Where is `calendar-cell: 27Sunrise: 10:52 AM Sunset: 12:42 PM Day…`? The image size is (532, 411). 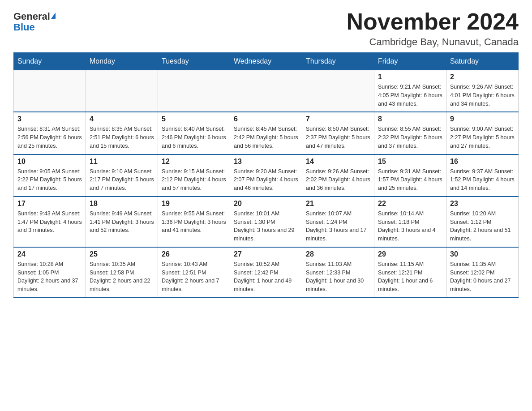 calendar-cell: 27Sunrise: 10:52 AM Sunset: 12:42 PM Day… is located at coordinates (266, 272).